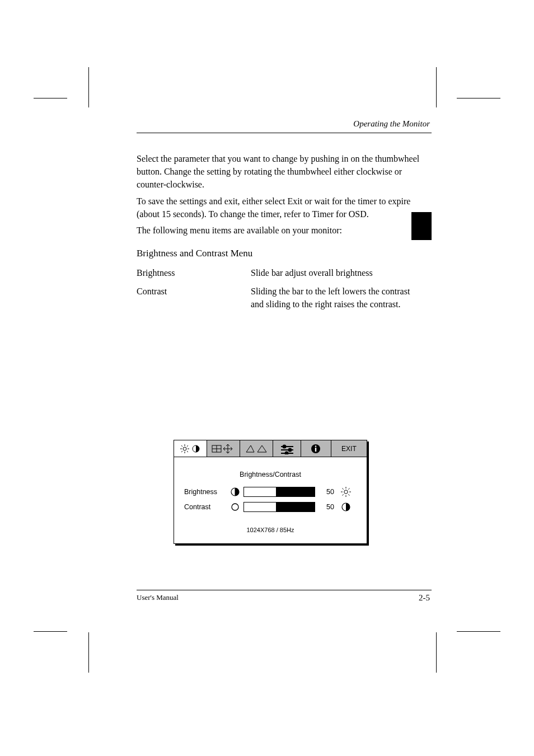 The height and width of the screenshot is (756, 534). What do you see at coordinates (270, 475) in the screenshot?
I see `osd-title: Brightness/Contrast` at bounding box center [270, 475].